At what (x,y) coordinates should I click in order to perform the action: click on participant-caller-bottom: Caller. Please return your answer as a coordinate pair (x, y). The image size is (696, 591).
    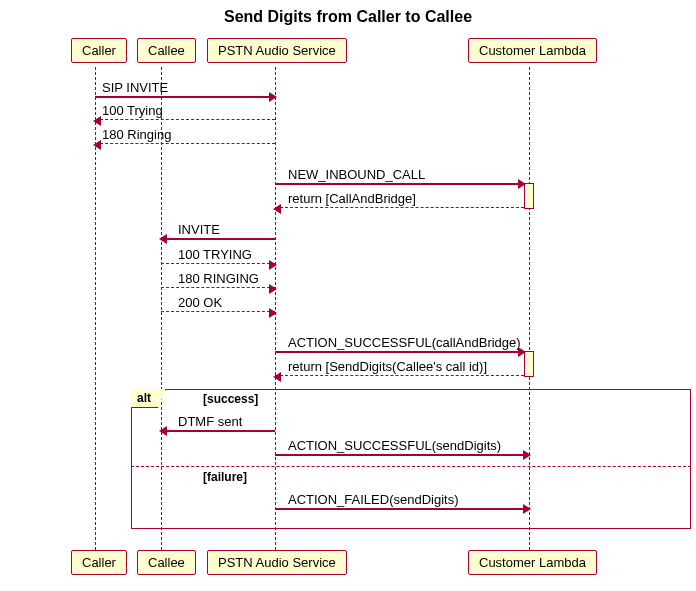
    Looking at the image, I should click on (99, 562).